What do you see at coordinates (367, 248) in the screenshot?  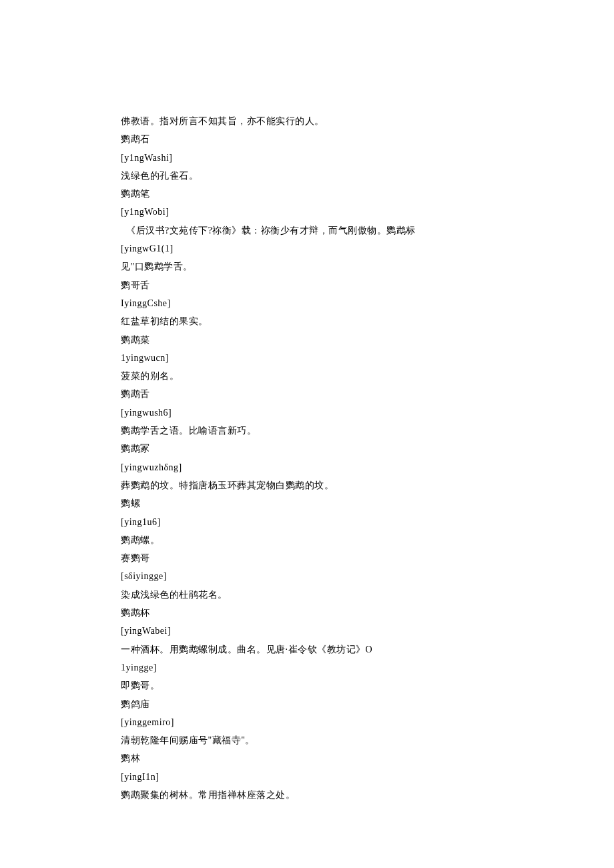 I see `text-line: [yingwG1(1]` at bounding box center [367, 248].